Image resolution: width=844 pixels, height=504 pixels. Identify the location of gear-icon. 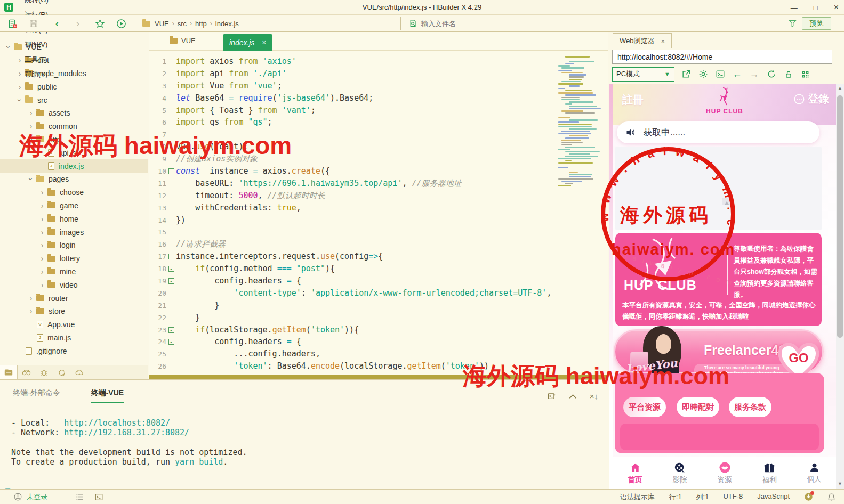
(703, 75).